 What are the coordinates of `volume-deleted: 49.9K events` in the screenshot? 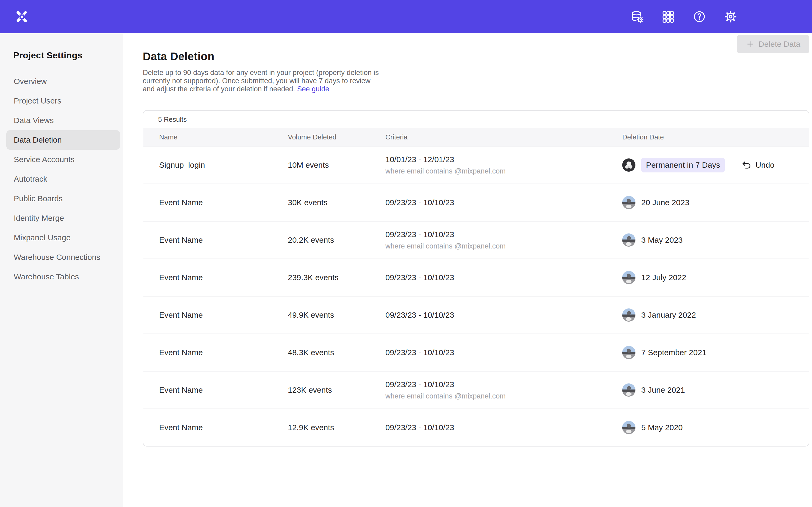 It's located at (337, 315).